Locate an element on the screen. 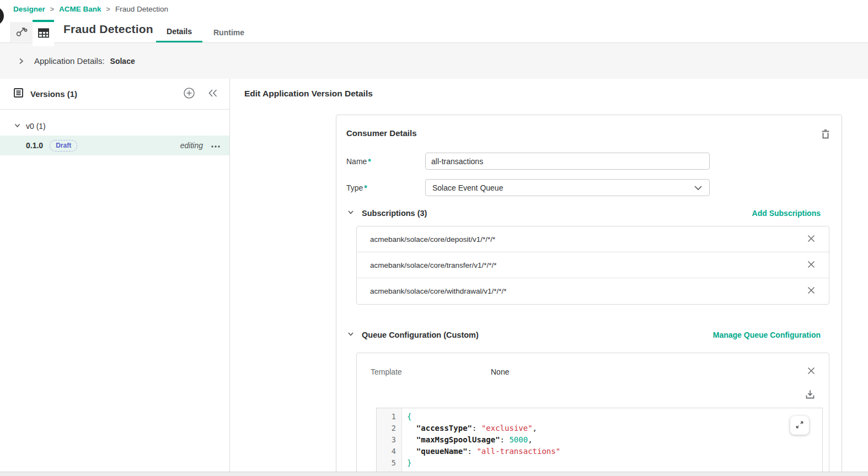 The image size is (868, 476). line-number: 5 is located at coordinates (389, 463).